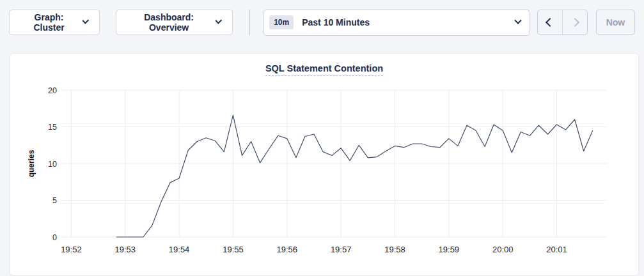  I want to click on x-tick-label: 19:56, so click(288, 249).